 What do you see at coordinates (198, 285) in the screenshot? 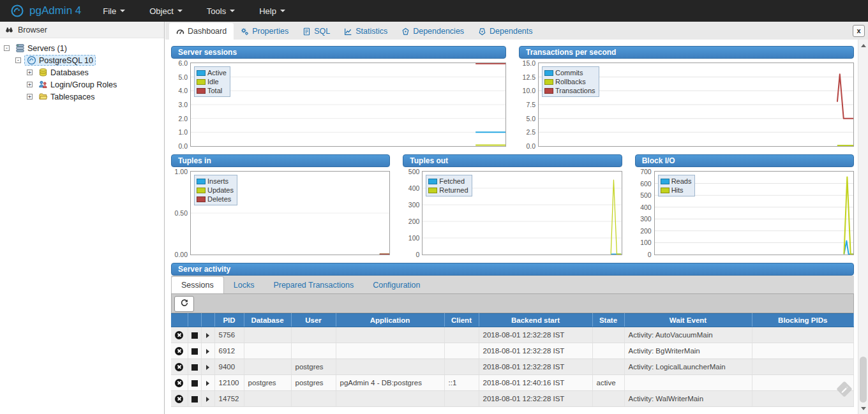
I see `activity-tab-sessions: Sessions` at bounding box center [198, 285].